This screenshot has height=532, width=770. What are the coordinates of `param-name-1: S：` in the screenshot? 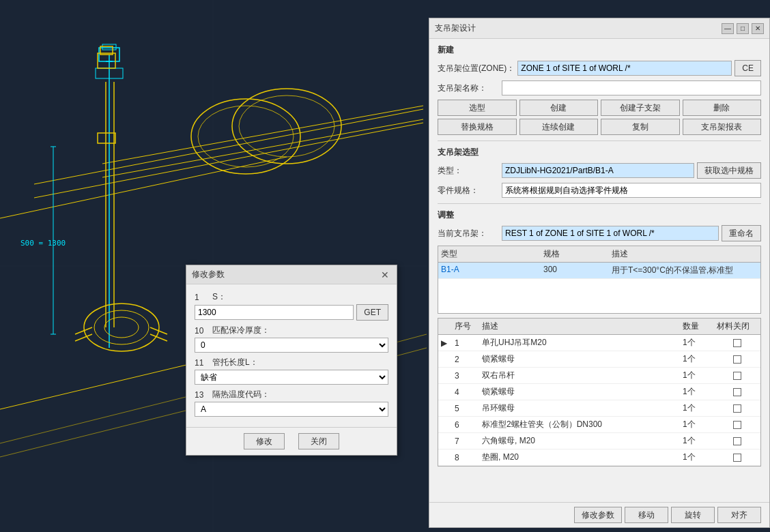 It's located at (219, 297).